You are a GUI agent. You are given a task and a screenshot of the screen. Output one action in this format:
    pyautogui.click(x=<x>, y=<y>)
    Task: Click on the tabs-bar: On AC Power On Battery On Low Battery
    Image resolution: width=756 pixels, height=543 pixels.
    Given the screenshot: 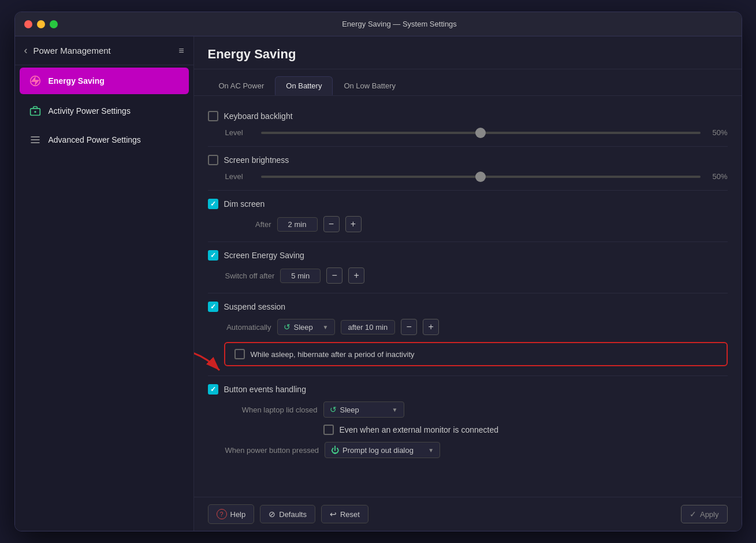 What is the action you would take?
    pyautogui.click(x=468, y=83)
    